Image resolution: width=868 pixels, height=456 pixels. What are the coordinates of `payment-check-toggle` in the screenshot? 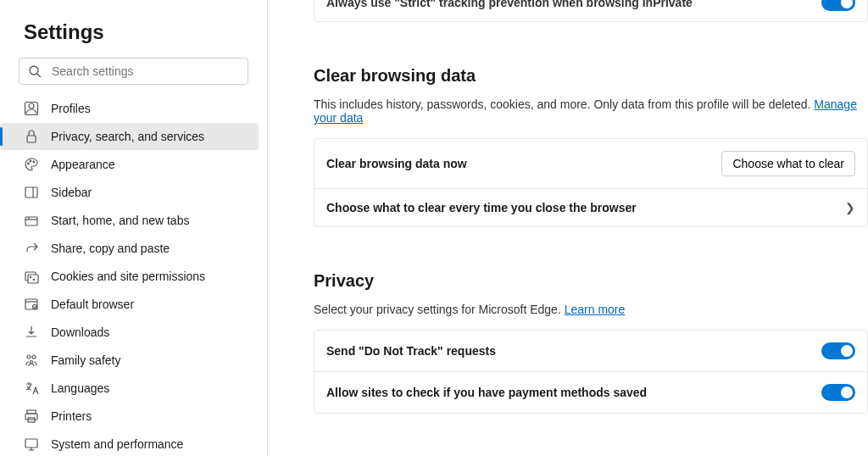 It's located at (838, 392).